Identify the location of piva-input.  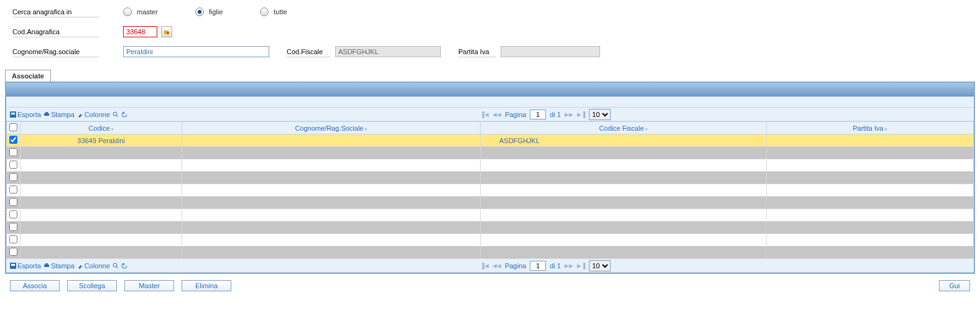
(550, 52).